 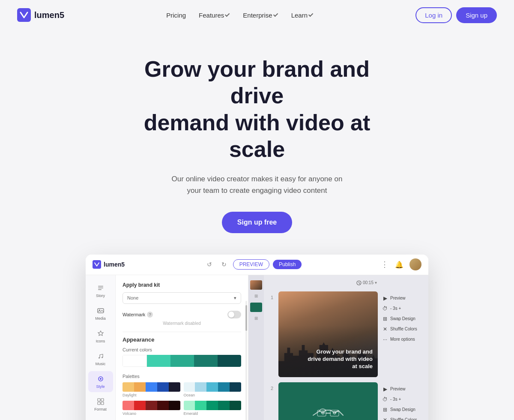 What do you see at coordinates (405, 389) in the screenshot?
I see `slide-2-preview-btn: ▶ Preview` at bounding box center [405, 389].